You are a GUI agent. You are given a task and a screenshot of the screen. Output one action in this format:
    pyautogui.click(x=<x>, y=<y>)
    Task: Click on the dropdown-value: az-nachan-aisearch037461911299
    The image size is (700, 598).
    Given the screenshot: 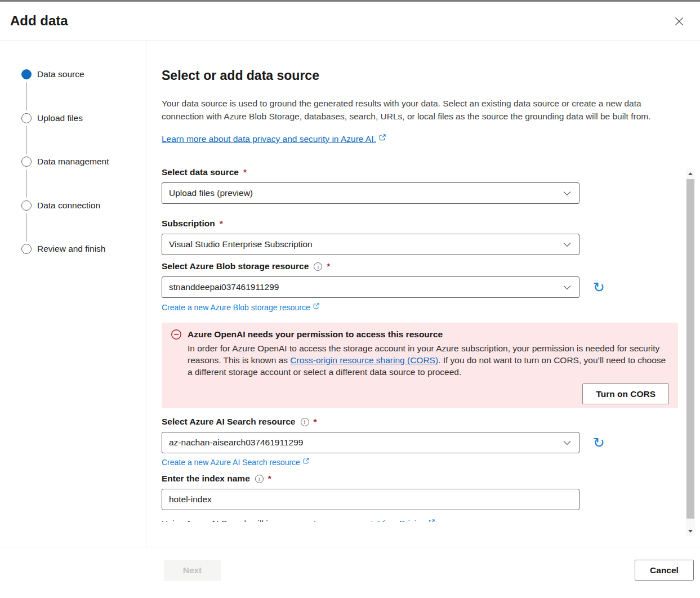 What is the action you would take?
    pyautogui.click(x=236, y=443)
    